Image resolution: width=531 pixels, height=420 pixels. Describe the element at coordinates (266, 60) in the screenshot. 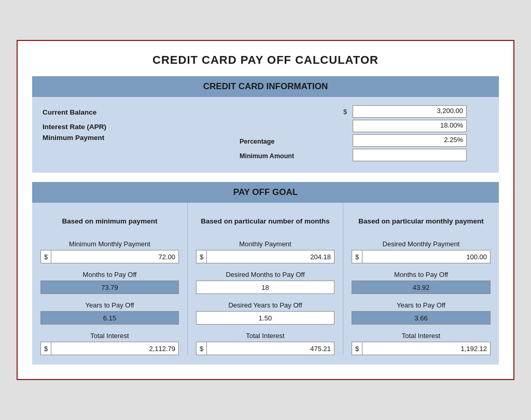

I see `main-title: CREDIT CARD PAY OFF CALCULATOR` at that location.